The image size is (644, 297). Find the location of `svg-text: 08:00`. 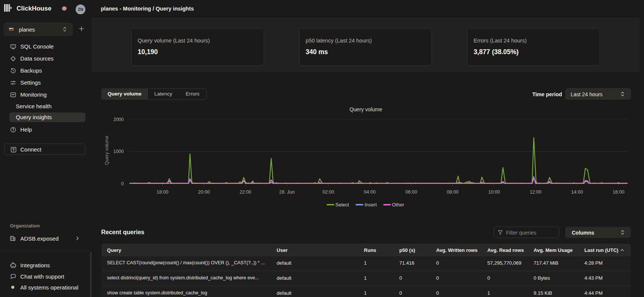

svg-text: 08:00 is located at coordinates (453, 192).